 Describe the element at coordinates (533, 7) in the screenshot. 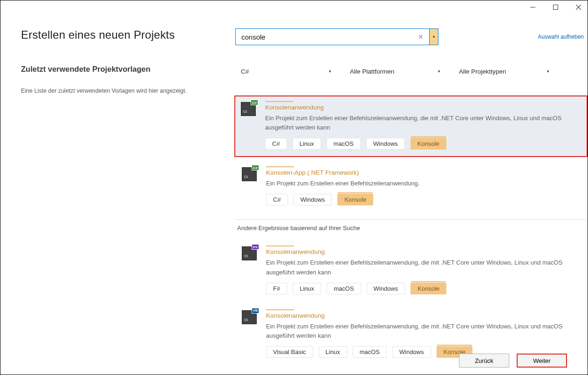

I see `minimize-button` at that location.